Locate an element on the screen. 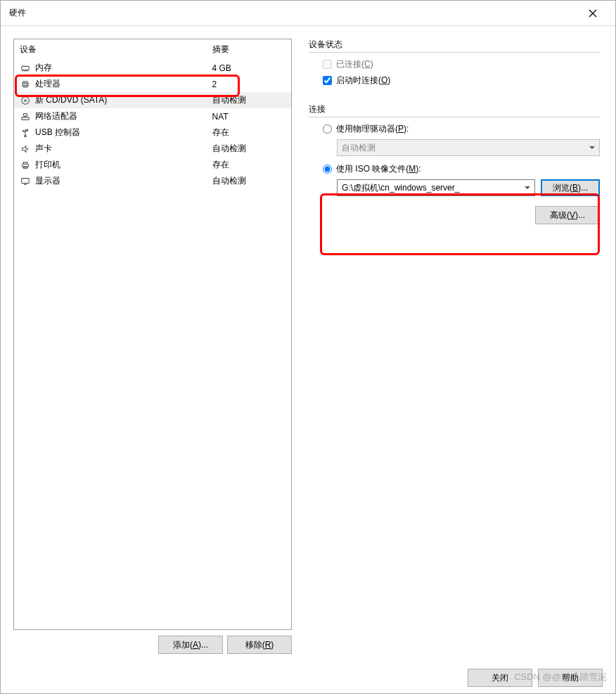 The image size is (616, 694). table-row: 内存4 GB is located at coordinates (153, 68).